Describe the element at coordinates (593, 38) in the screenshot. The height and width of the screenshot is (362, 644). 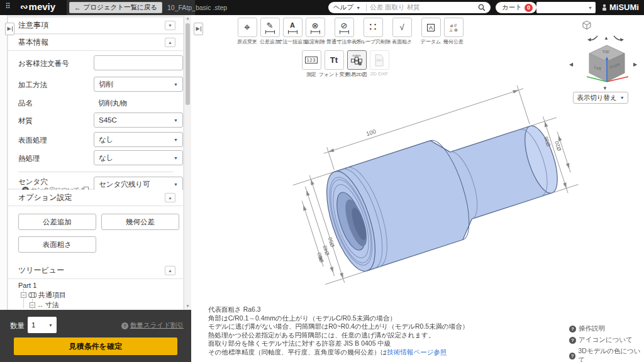
I see `rotate-left-icon` at that location.